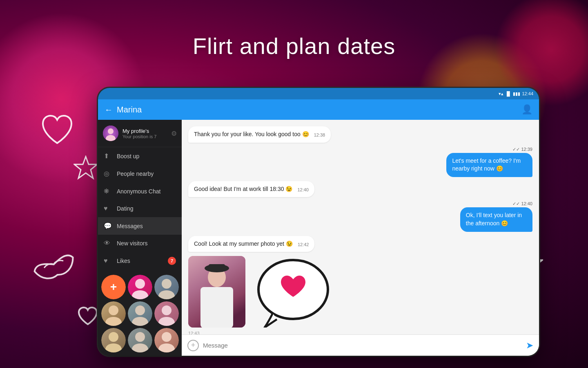 The image size is (588, 368). Describe the element at coordinates (360, 345) in the screenshot. I see `chat-input-bar: + ➤` at that location.